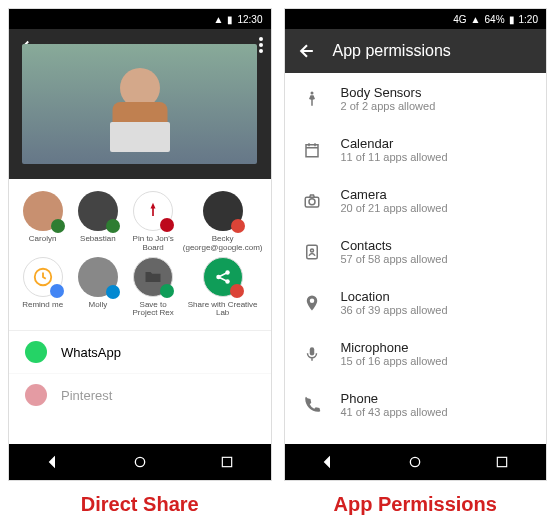 This screenshot has height=524, width=555. What do you see at coordinates (307, 51) in the screenshot?
I see `back-icon` at bounding box center [307, 51].